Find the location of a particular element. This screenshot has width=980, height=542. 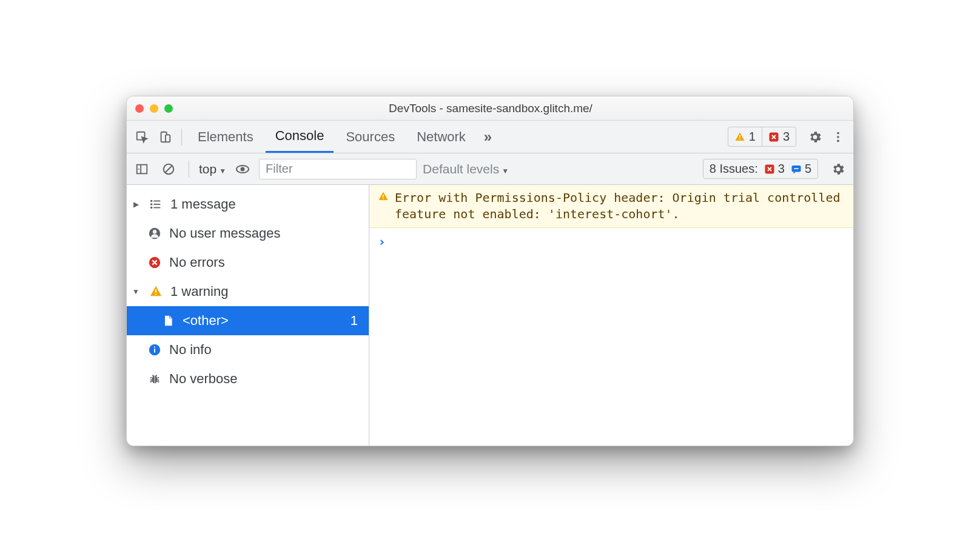

console-prompt: › is located at coordinates (611, 241).